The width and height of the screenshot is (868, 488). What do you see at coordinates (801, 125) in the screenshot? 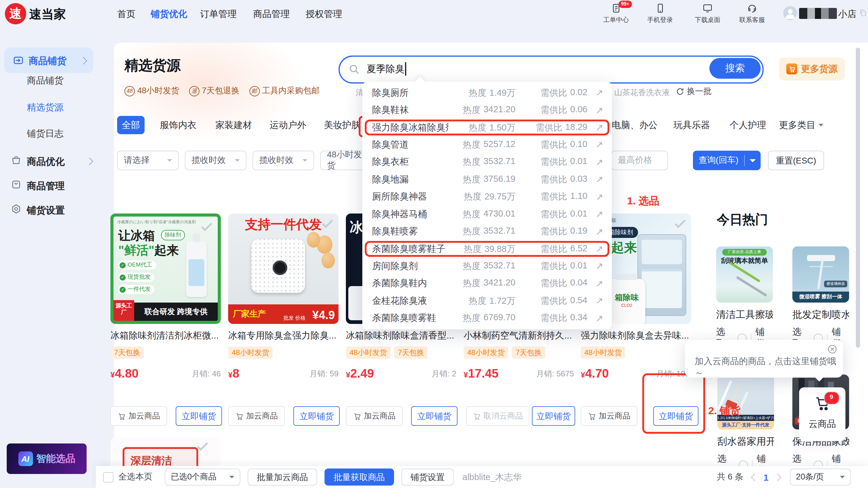
I see `tab-more-categories: 更多类目` at bounding box center [801, 125].